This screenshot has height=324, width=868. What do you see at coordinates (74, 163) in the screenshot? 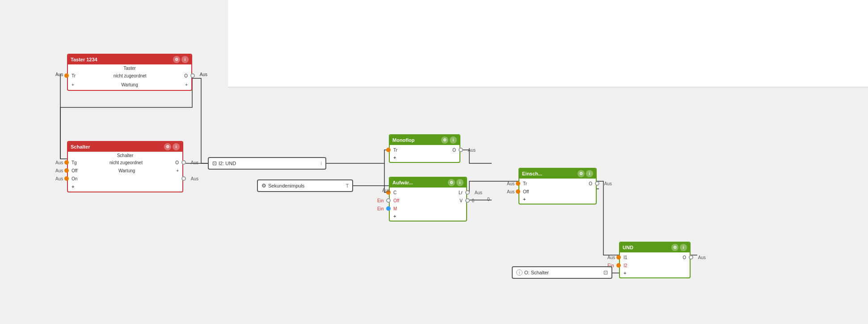
I see `schalter-tg: Tg` at bounding box center [74, 163].